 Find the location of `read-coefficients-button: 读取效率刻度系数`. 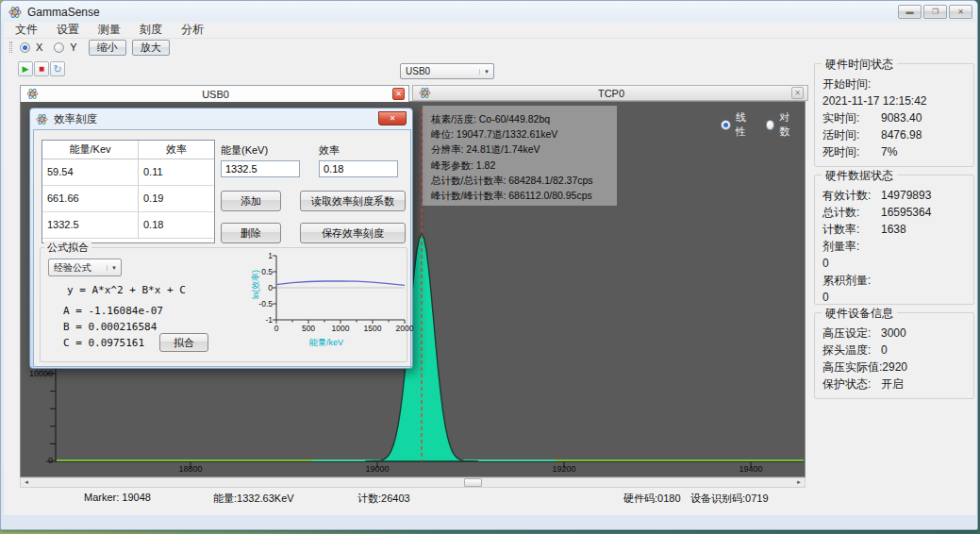

read-coefficients-button: 读取效率刻度系数 is located at coordinates (353, 201).